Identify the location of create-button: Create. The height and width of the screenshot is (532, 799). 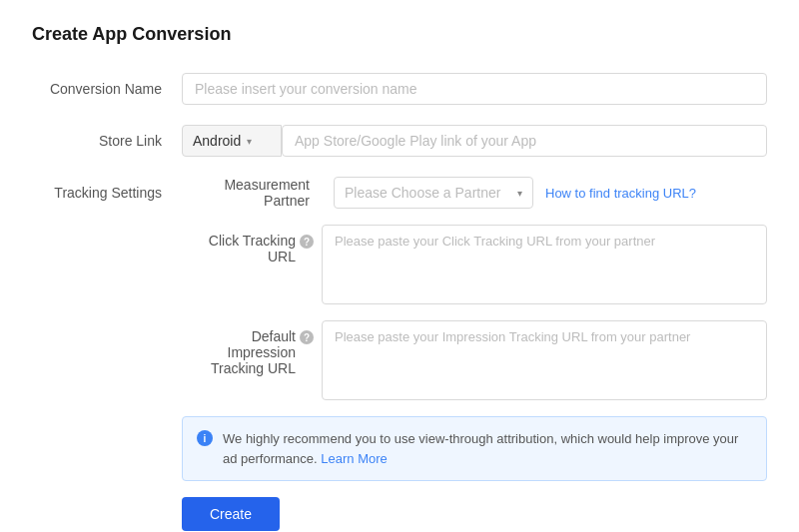
(231, 514).